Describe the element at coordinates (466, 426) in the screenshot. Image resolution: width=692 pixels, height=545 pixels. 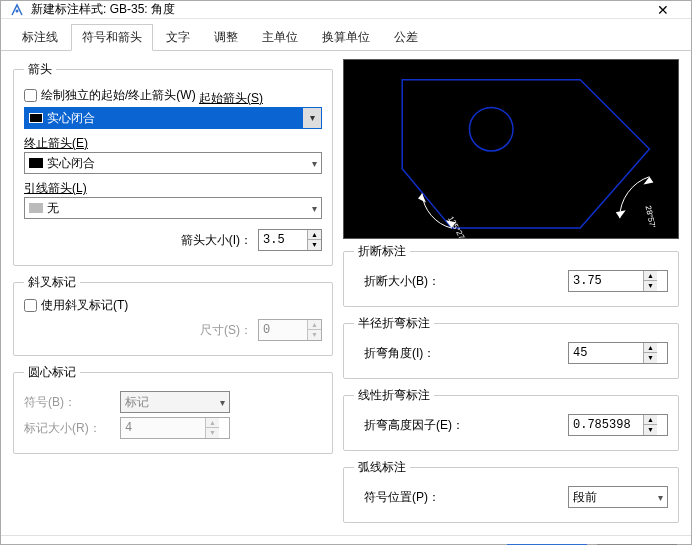
I see `label-jog-factor: 折弯高度因子(E)：` at that location.